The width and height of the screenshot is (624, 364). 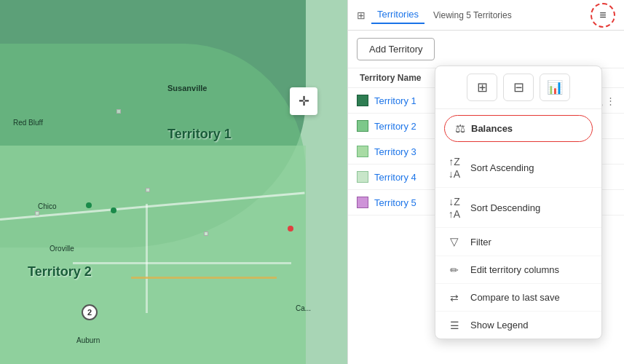 I want to click on territories-icon: ⊞, so click(x=361, y=15).